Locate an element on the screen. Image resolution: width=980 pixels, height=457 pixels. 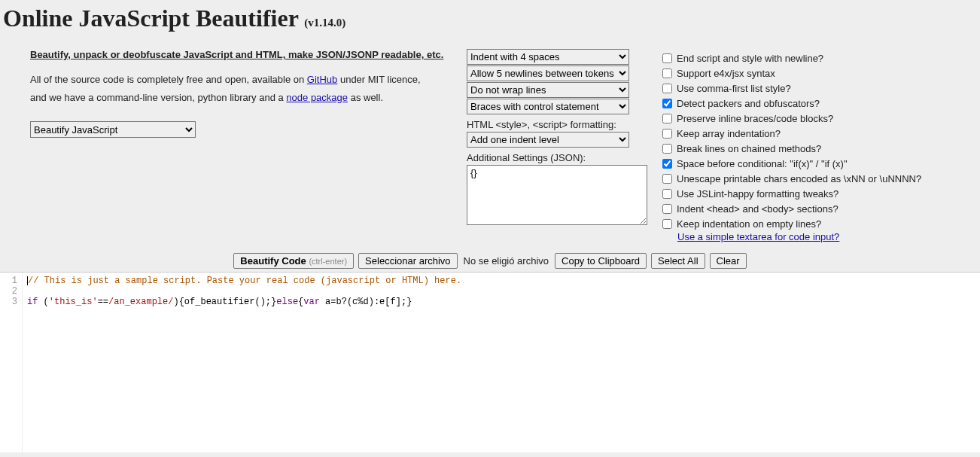
checkbox-row-1: Support e4x/jsx syntax is located at coordinates (806, 73).